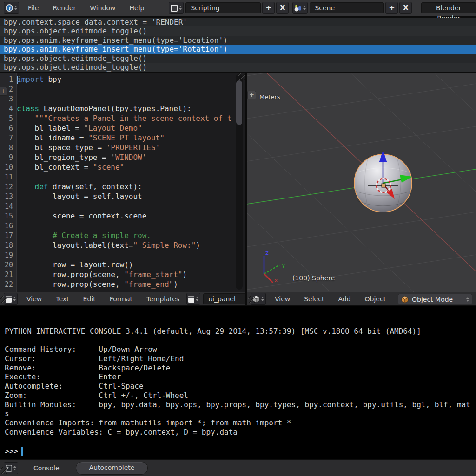 This screenshot has width=476, height=476. I want to click on menu-object: Object, so click(376, 299).